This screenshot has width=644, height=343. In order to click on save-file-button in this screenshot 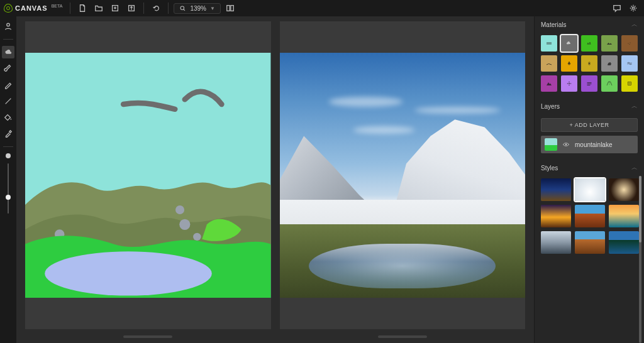, I will do `click(115, 8)`.